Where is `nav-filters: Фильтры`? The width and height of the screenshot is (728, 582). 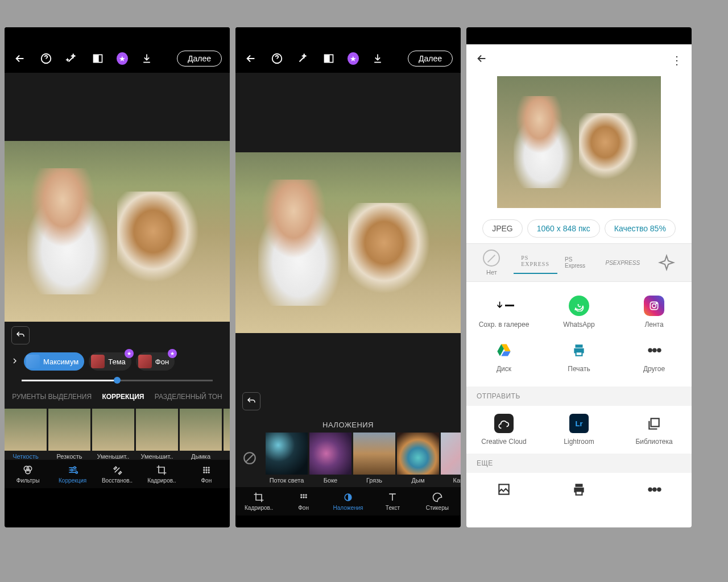 nav-filters: Фильтры is located at coordinates (28, 474).